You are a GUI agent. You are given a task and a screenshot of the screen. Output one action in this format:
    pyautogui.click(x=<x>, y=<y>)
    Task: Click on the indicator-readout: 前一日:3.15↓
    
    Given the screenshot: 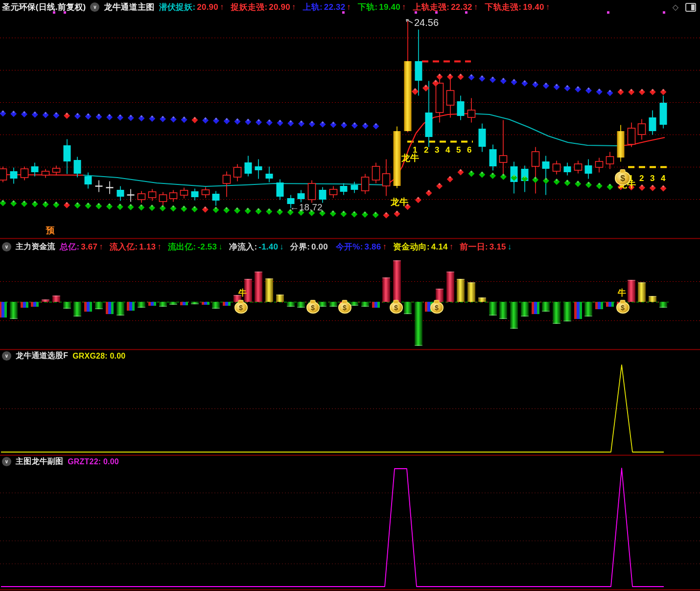 What is the action you would take?
    pyautogui.click(x=486, y=247)
    